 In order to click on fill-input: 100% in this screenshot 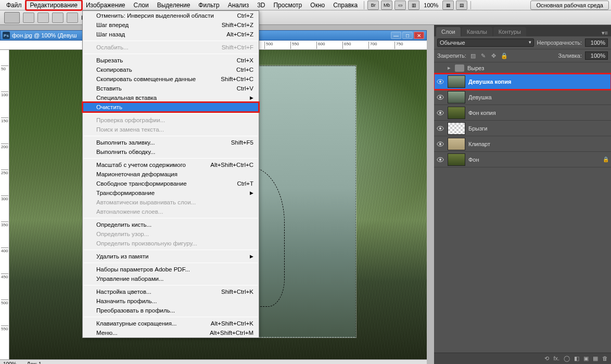, I will do `click(596, 56)`.